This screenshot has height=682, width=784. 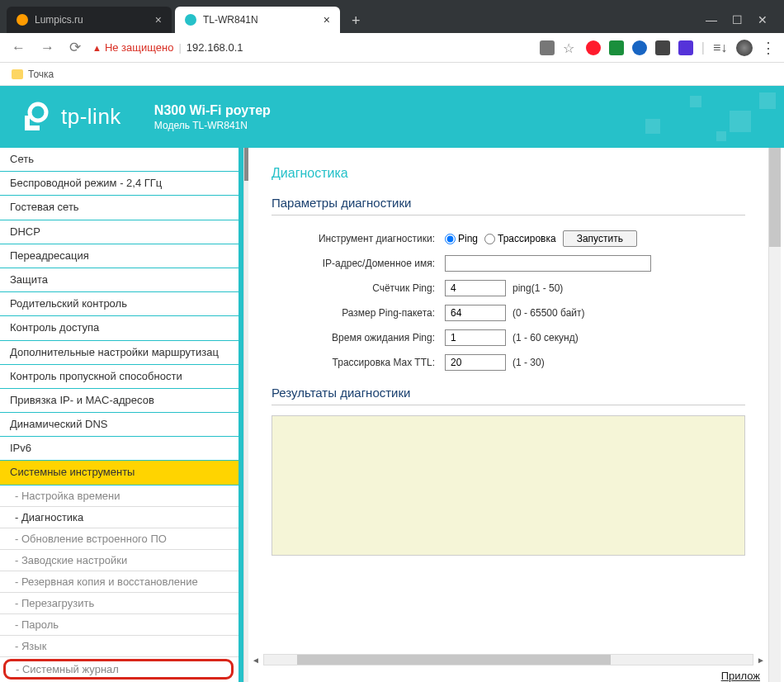 I want to click on back-icon: ←, so click(x=18, y=48).